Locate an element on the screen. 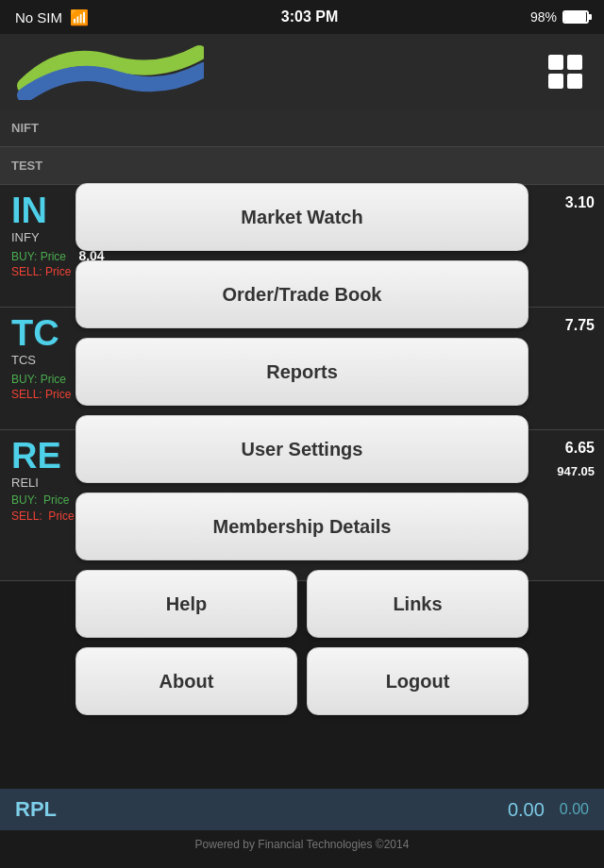  grid-menu-button is located at coordinates (565, 72).